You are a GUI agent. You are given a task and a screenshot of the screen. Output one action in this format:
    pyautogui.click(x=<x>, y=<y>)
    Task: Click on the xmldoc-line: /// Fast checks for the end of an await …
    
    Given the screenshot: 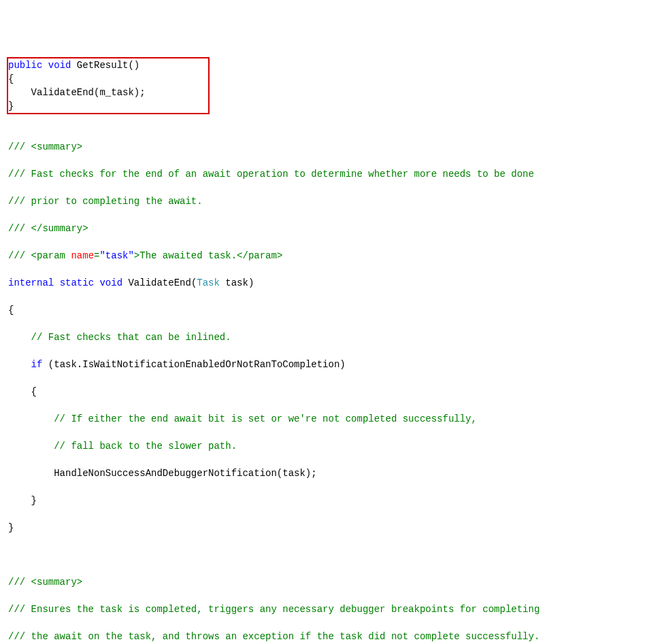 What is the action you would take?
    pyautogui.click(x=331, y=174)
    